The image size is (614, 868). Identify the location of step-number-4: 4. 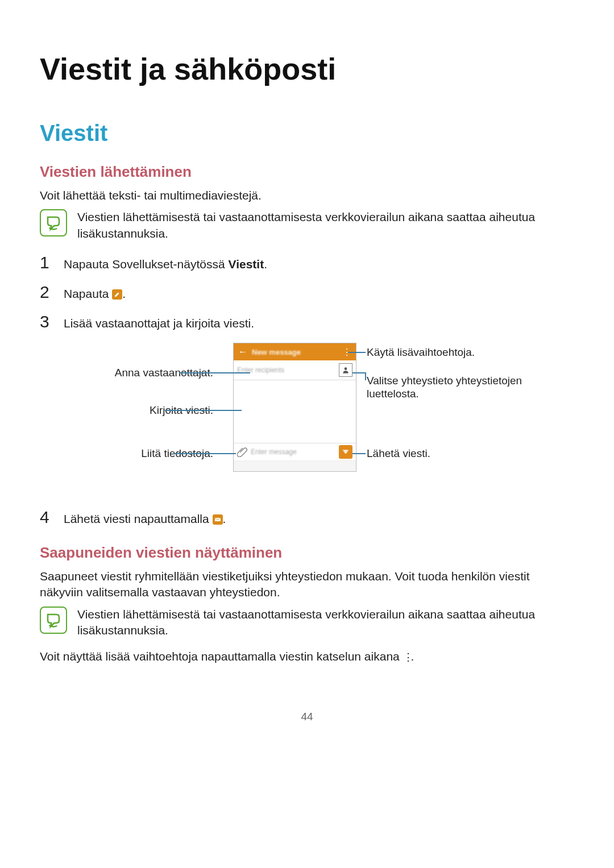
(47, 517).